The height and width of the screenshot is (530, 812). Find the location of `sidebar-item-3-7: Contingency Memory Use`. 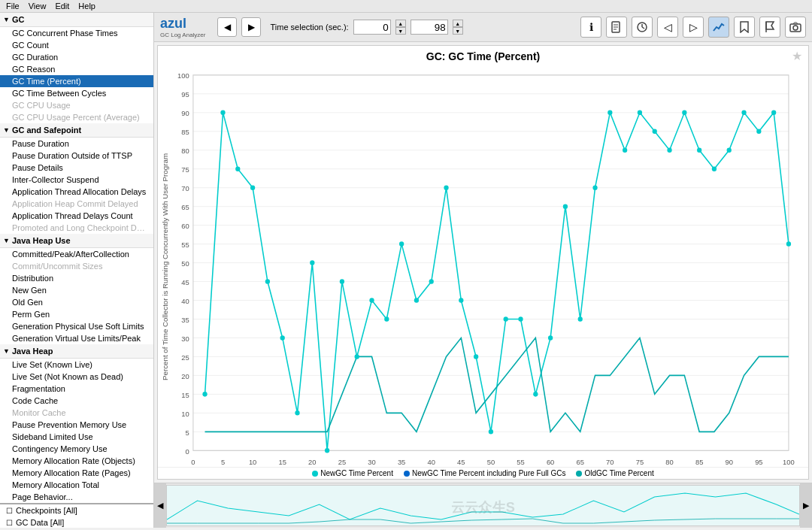

sidebar-item-3-7: Contingency Memory Use is located at coordinates (77, 449).